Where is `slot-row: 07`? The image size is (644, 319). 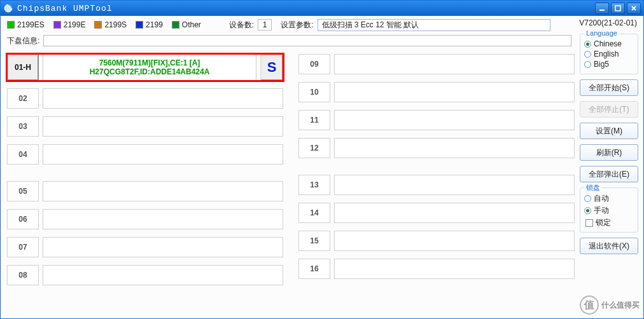 slot-row: 07 is located at coordinates (145, 247).